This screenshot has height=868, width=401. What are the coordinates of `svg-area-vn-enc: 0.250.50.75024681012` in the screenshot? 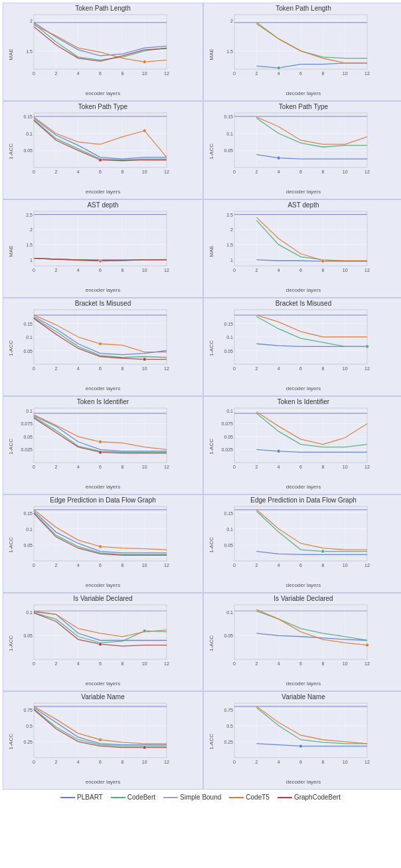 It's located at (107, 738).